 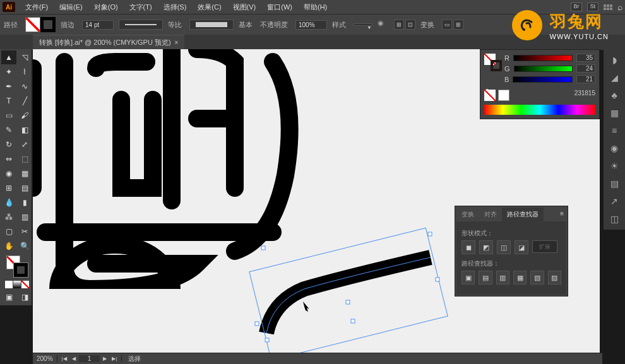 I want to click on white-swatch, so click(x=504, y=95).